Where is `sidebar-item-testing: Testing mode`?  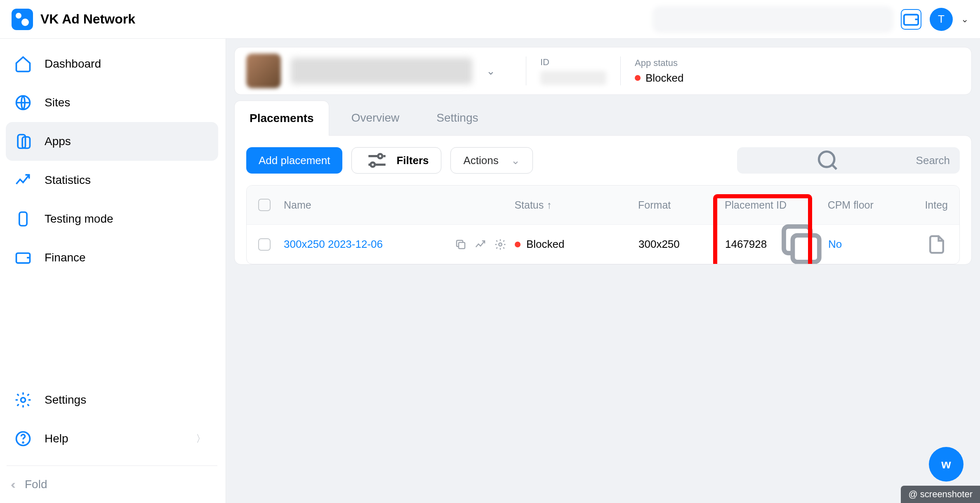 sidebar-item-testing: Testing mode is located at coordinates (112, 219).